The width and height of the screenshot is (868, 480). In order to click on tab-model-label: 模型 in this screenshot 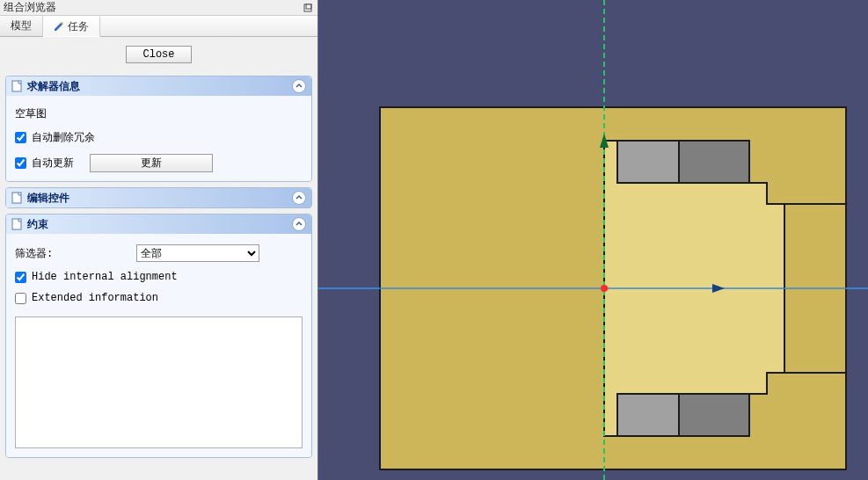, I will do `click(21, 26)`.